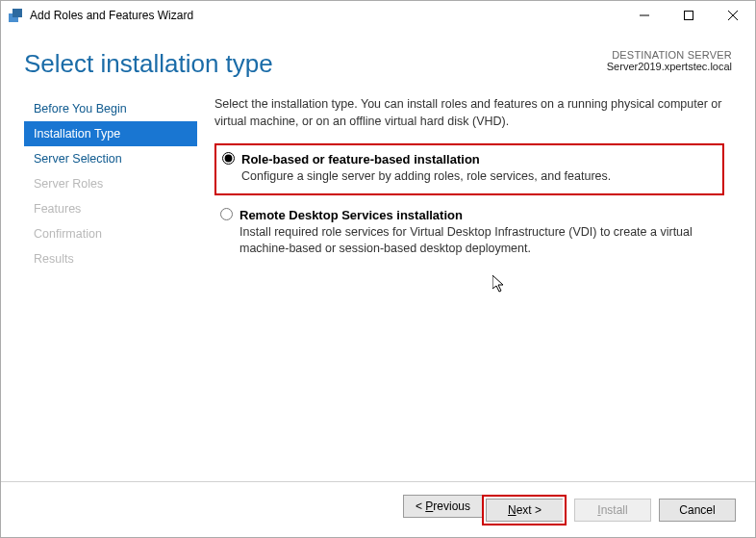  I want to click on cursor-icon, so click(500, 285).